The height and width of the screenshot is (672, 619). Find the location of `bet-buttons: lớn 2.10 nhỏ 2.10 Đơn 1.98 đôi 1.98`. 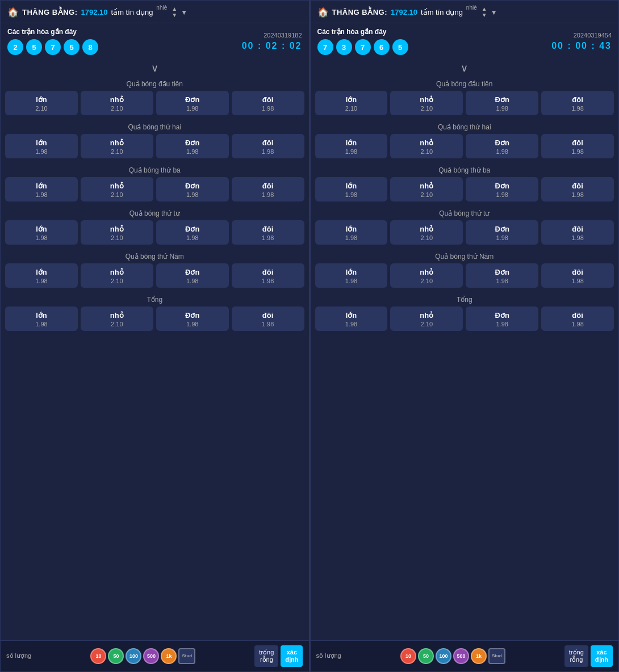

bet-buttons: lớn 2.10 nhỏ 2.10 Đơn 1.98 đôi 1.98 is located at coordinates (465, 103).